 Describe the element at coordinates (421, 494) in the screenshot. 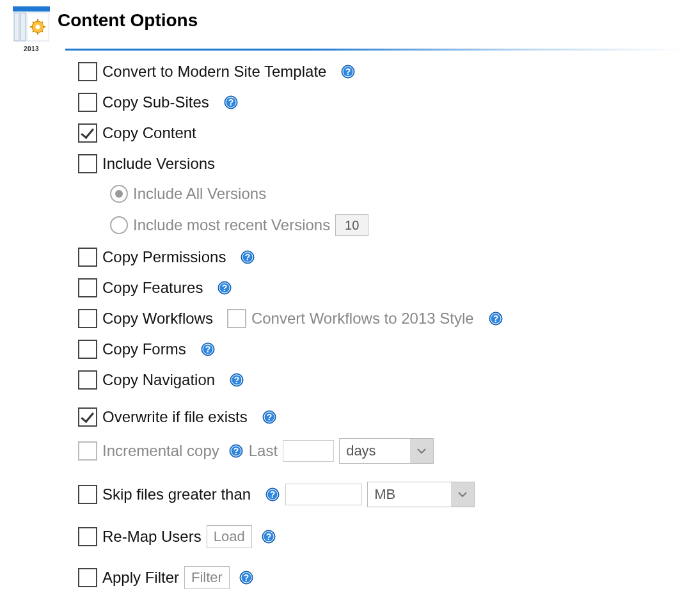

I see `skip-files-unit-select: MB` at that location.